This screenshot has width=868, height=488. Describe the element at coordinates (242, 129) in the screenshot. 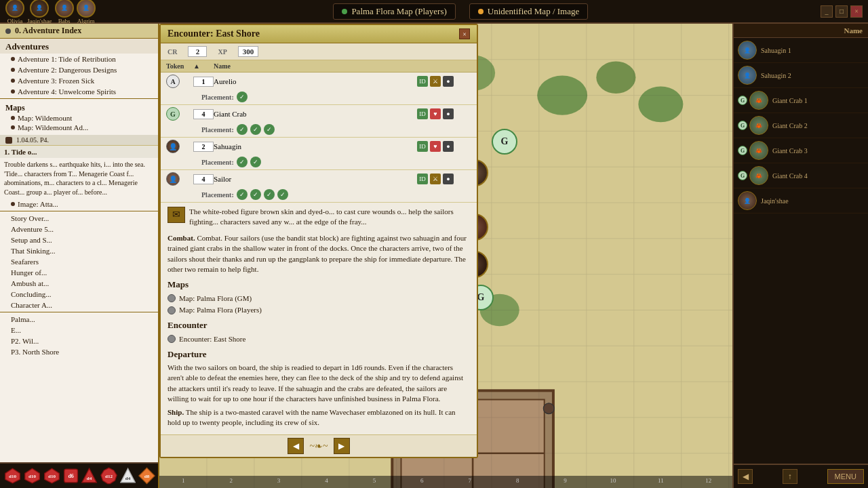

I see `placement-check-crab-1: ✓` at that location.